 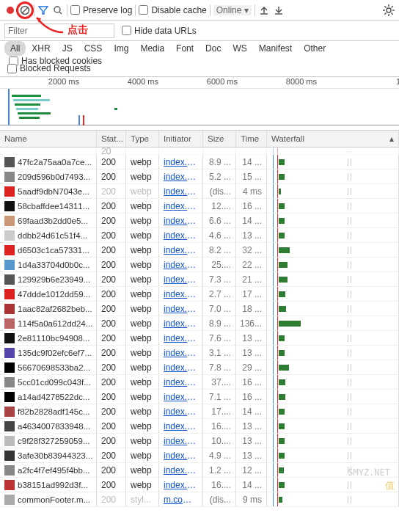 I want to click on column-header-time: Time, so click(x=252, y=139).